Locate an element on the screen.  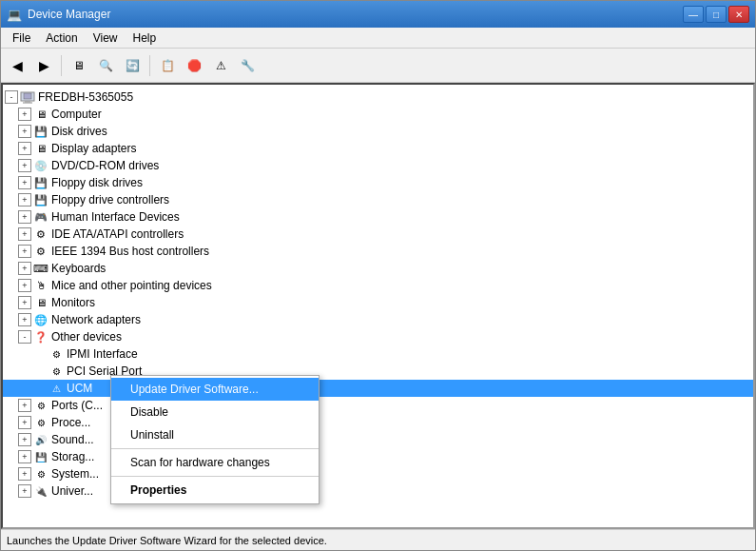
tree-item-network: + 🌐 Network adapters is located at coordinates (378, 320).